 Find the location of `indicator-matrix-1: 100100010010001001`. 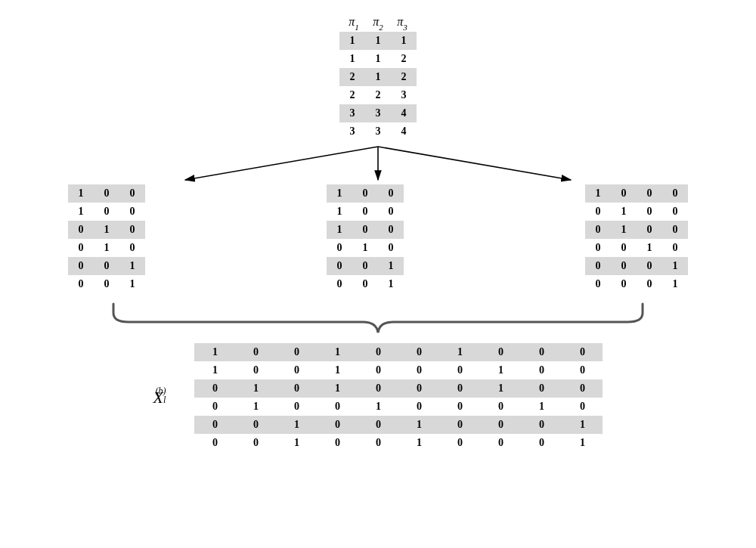

indicator-matrix-1: 100100010010001001 is located at coordinates (107, 239).